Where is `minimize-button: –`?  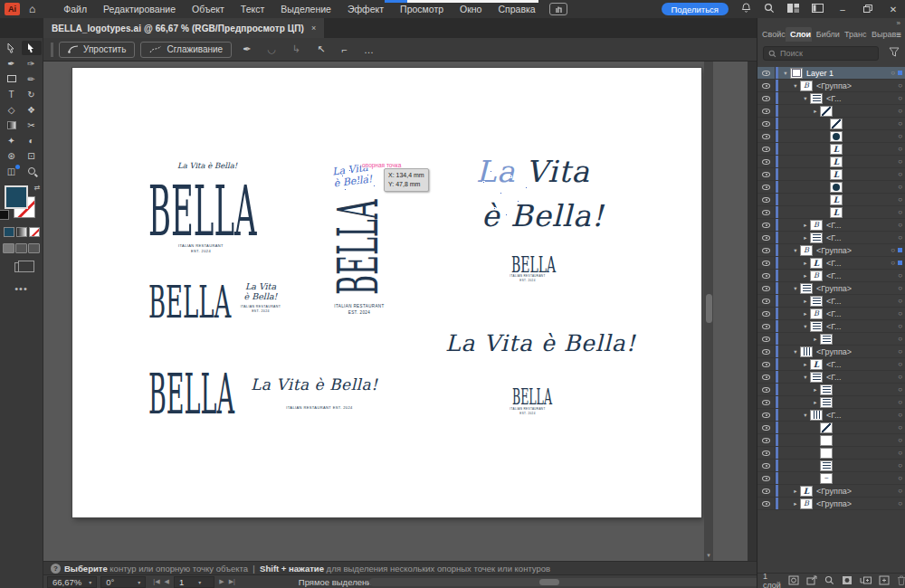 minimize-button: – is located at coordinates (843, 9).